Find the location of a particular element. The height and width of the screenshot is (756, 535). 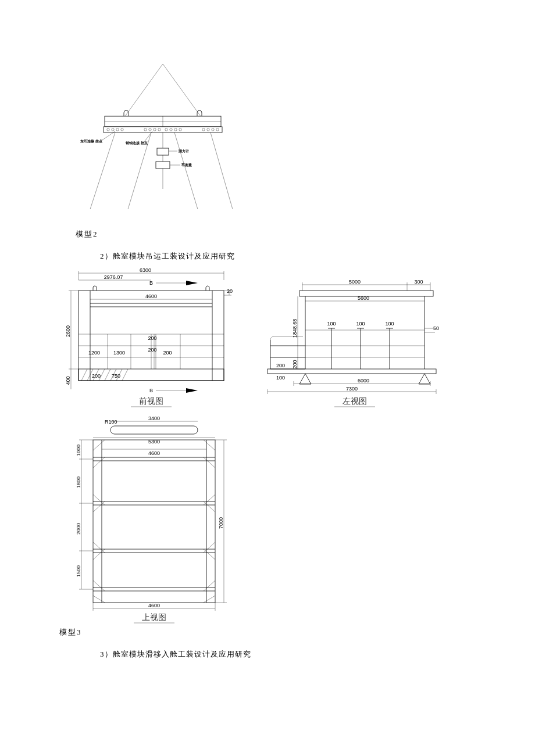

top-view-label: 上视图 is located at coordinates (154, 617).